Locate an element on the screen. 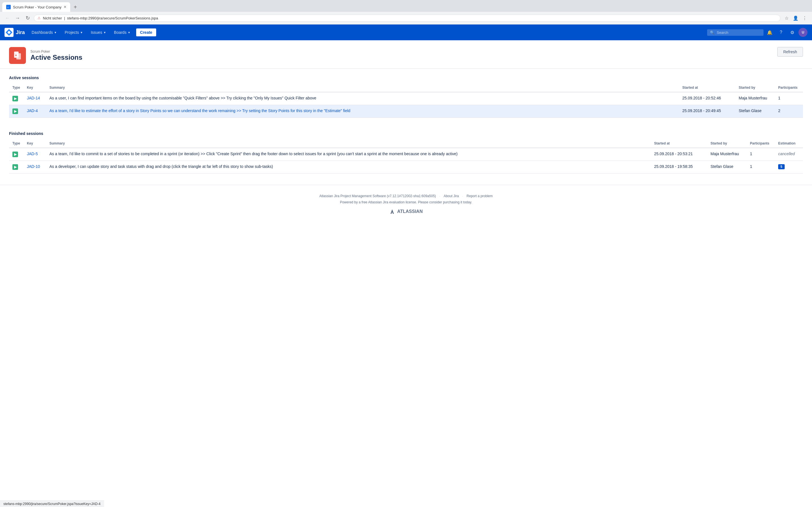 Image resolution: width=812 pixels, height=507 pixels. status-bar: stefans-mbp:2990/jira/secure/ScrumPoker.… is located at coordinates (52, 504).